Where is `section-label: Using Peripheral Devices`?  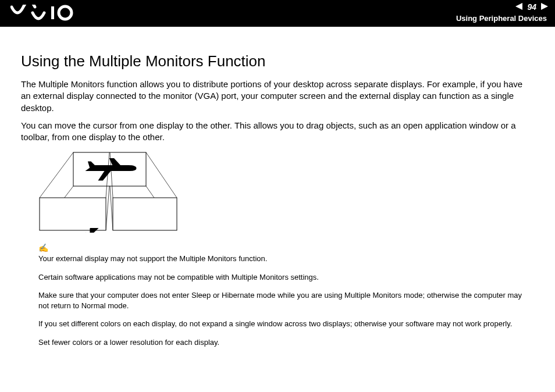
section-label: Using Peripheral Devices is located at coordinates (501, 19).